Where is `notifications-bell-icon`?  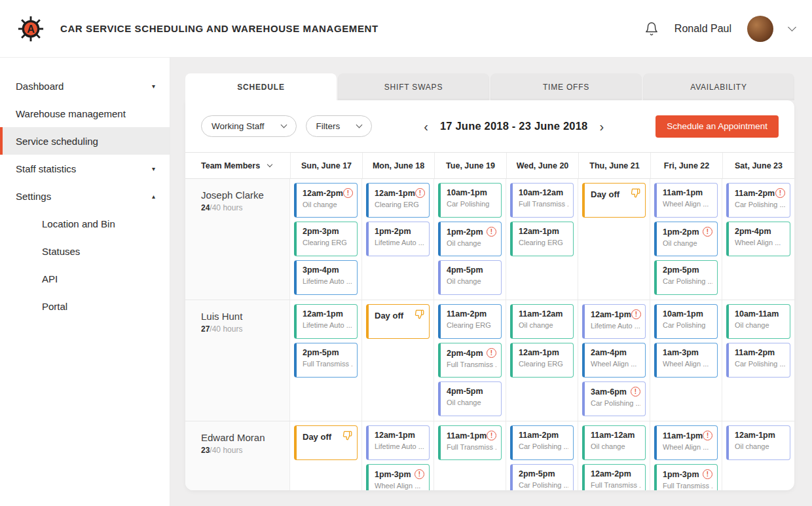 notifications-bell-icon is located at coordinates (652, 29).